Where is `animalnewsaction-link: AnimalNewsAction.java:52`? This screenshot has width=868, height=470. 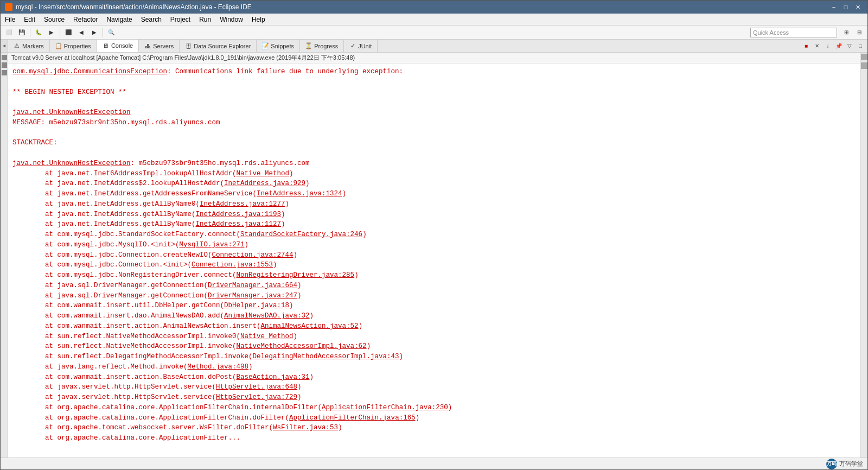
animalnewsaction-link: AnimalNewsAction.java:52 is located at coordinates (310, 326).